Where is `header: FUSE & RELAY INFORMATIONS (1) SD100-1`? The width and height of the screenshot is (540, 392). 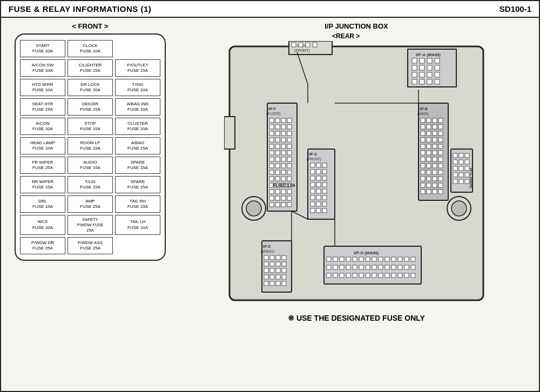
header: FUSE & RELAY INFORMATIONS (1) SD100-1 is located at coordinates (270, 10).